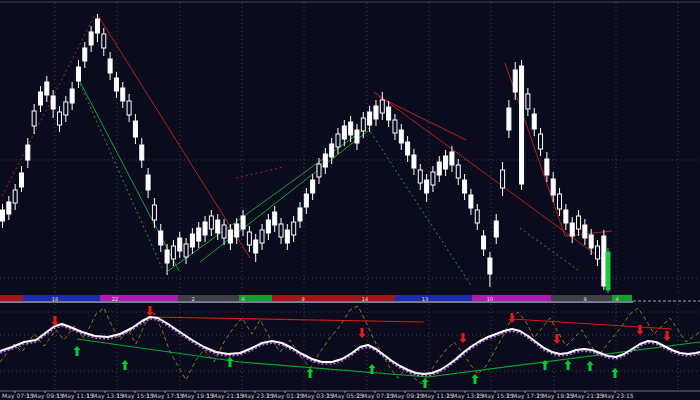  I want to click on ribbon-count-label: 13, so click(425, 299).